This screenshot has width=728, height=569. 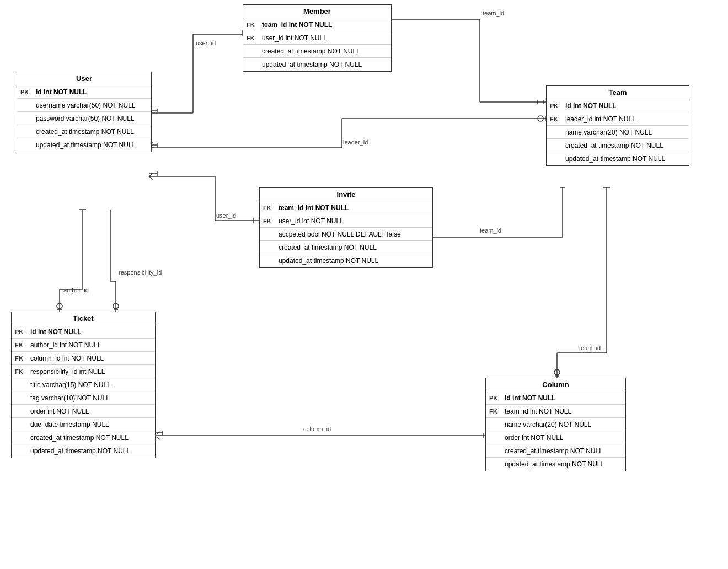 I want to click on column-table: Column PK id int NOT NULL FK team_id int…, so click(x=556, y=425).